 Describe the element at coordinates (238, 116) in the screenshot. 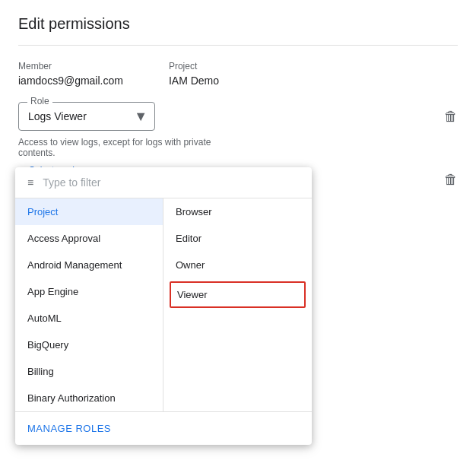

I see `role-1-row: Role Logs Viewer ▼ 🗑` at that location.